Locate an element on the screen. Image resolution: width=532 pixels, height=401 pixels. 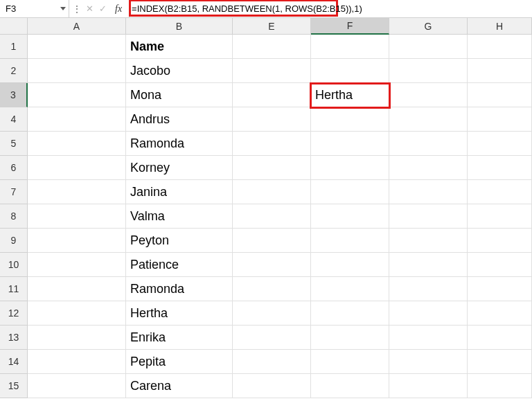
cell-F12 is located at coordinates (351, 313).